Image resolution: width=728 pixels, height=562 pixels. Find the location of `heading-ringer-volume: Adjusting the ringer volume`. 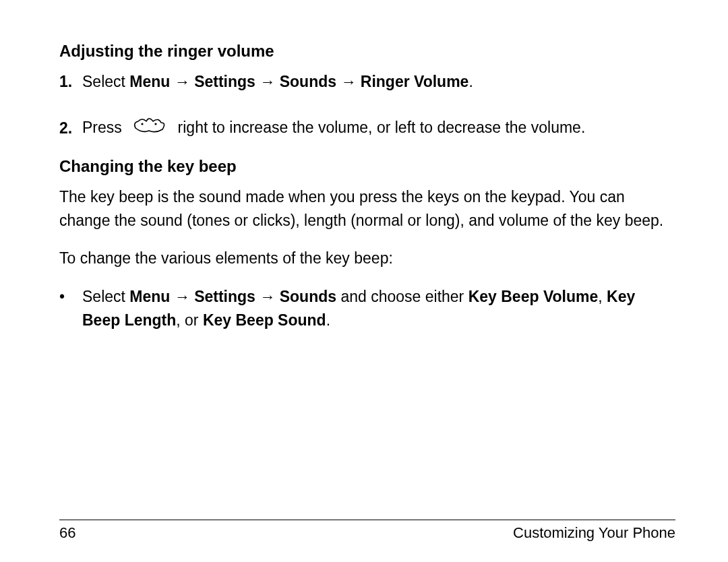

heading-ringer-volume: Adjusting the ringer volume is located at coordinates (367, 51).